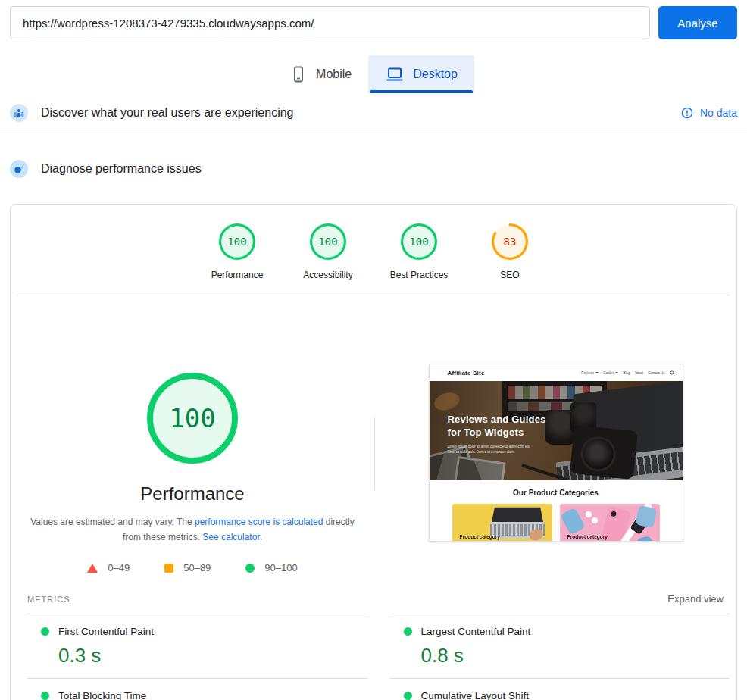  What do you see at coordinates (476, 632) in the screenshot?
I see `metric-lcp-name: Largest Contentful Paint` at bounding box center [476, 632].